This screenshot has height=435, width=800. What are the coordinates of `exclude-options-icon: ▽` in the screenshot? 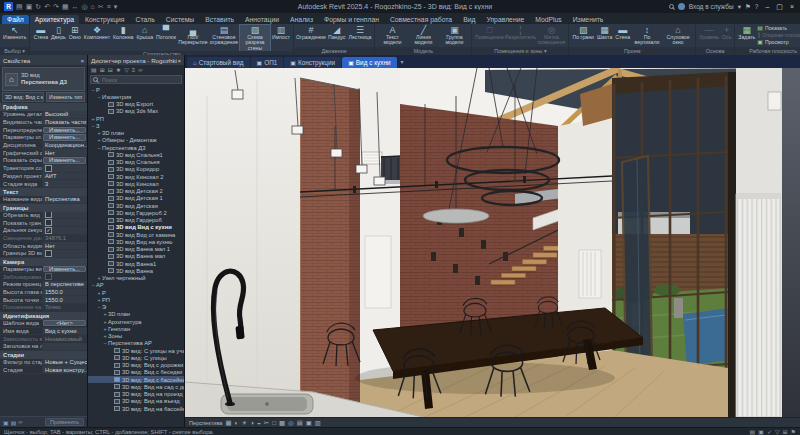 It's located at (778, 432).